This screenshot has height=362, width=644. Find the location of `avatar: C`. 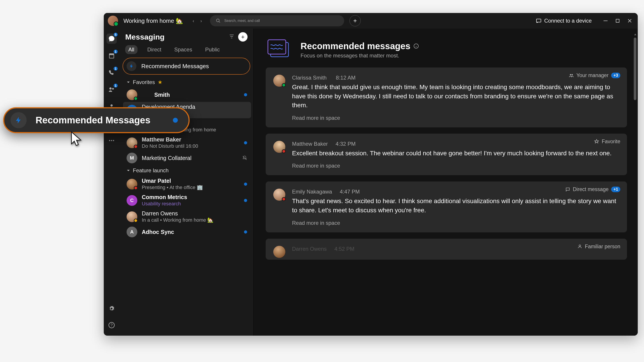

avatar: C is located at coordinates (132, 200).